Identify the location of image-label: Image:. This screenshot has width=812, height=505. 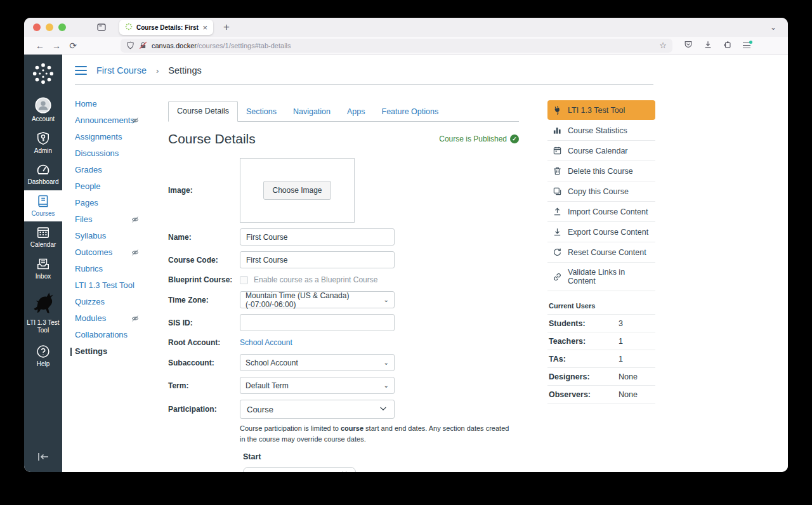
(204, 190).